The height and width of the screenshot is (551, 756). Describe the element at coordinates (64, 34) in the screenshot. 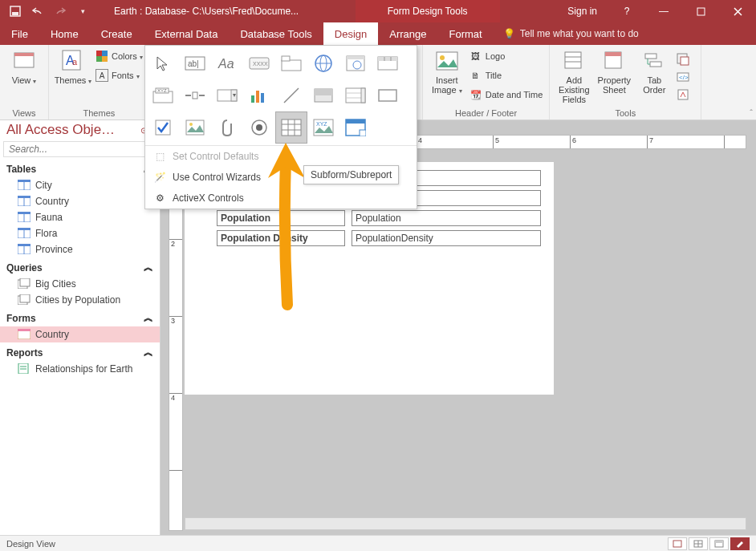

I see `tab-home: Home` at that location.